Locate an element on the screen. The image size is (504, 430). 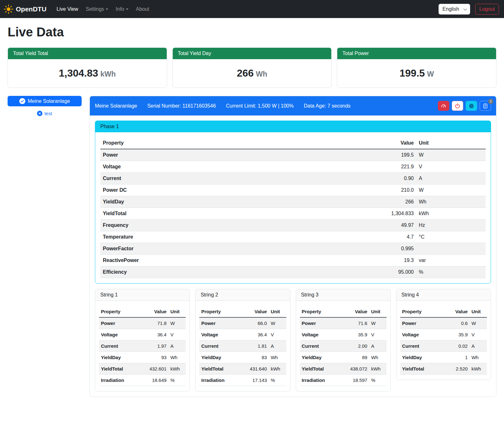
table-row: Power66.0W is located at coordinates (243, 323).